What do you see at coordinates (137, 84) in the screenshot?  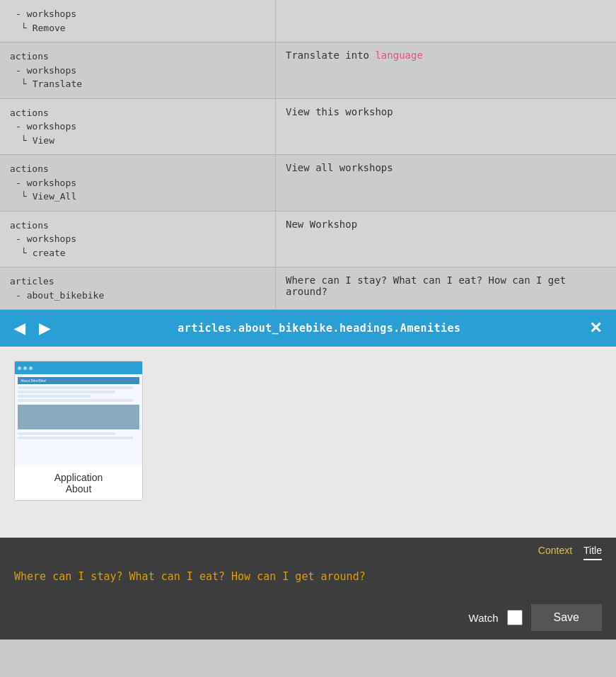 I see `key-leaf: Translate` at bounding box center [137, 84].